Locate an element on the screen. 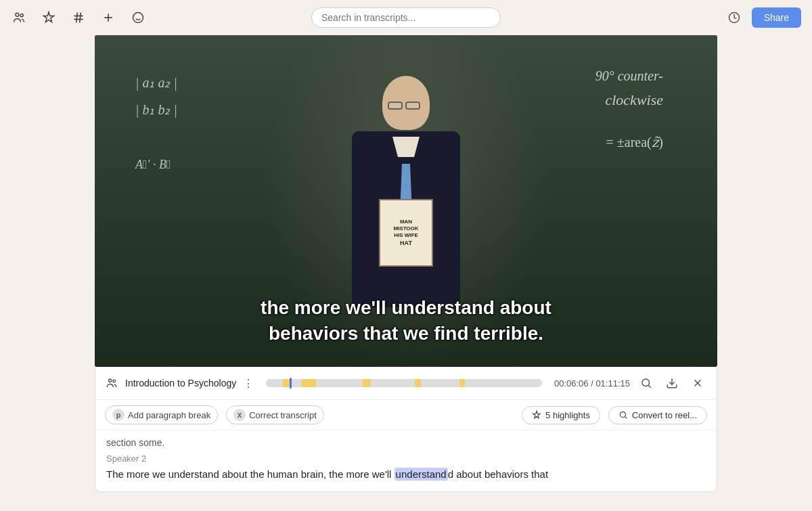 The width and height of the screenshot is (812, 511). highlights-icon is located at coordinates (49, 18).